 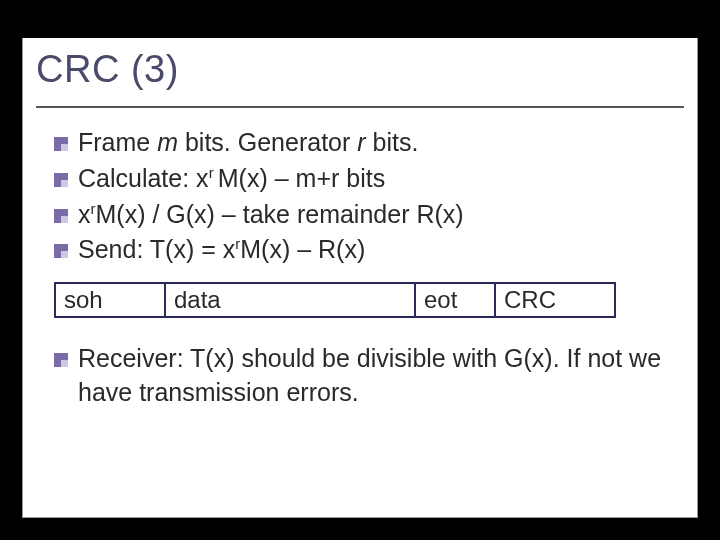 What do you see at coordinates (361, 142) in the screenshot?
I see `var-r: r` at bounding box center [361, 142].